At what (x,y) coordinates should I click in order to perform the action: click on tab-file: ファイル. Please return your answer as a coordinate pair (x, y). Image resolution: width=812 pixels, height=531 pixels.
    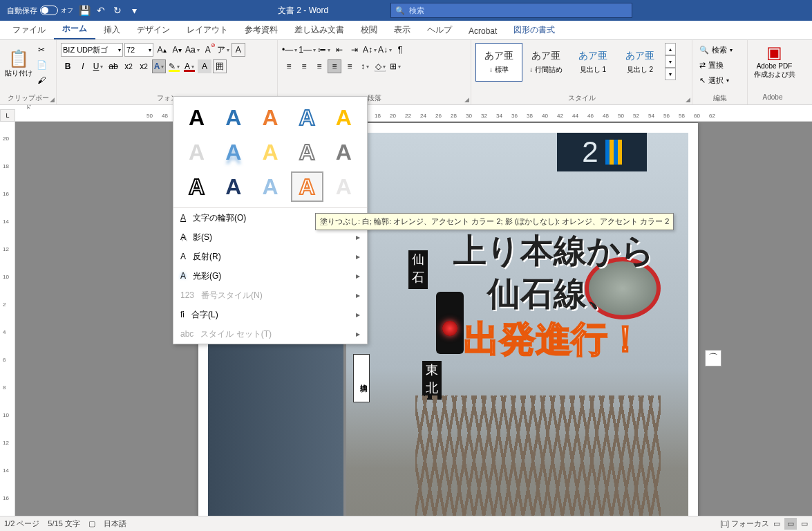
    Looking at the image, I should click on (29, 30).